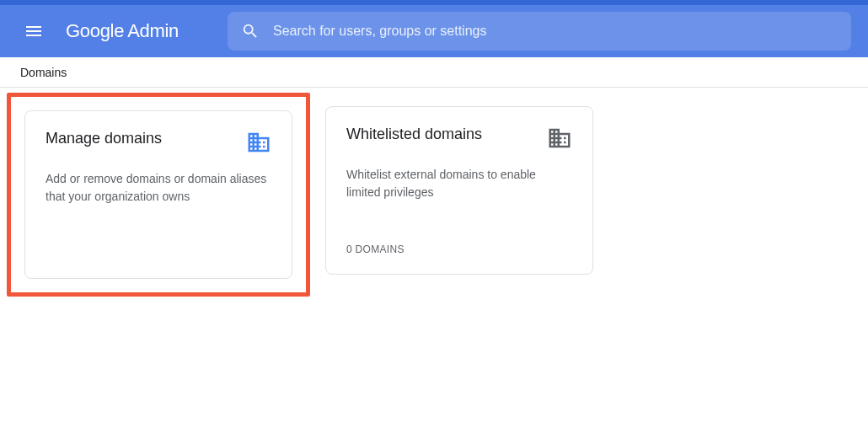  I want to click on top-app-bar: Google Admin, so click(434, 31).